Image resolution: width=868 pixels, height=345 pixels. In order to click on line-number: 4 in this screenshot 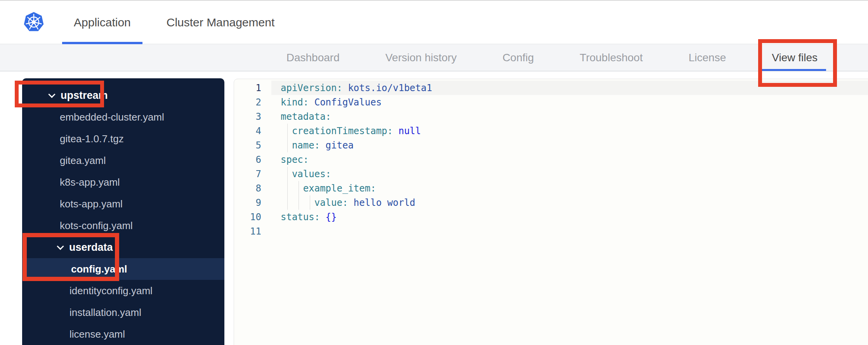, I will do `click(253, 131)`.